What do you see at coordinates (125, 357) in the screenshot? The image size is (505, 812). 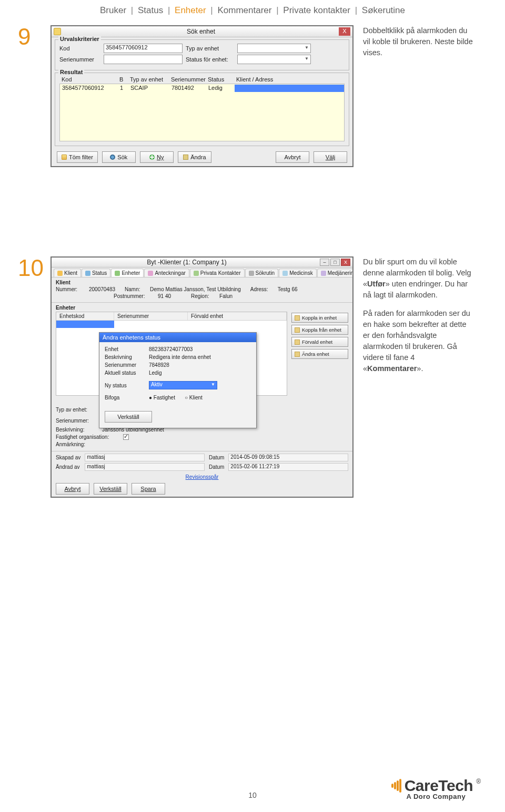 I see `popup-beskr-label: Beskrivning` at bounding box center [125, 357].